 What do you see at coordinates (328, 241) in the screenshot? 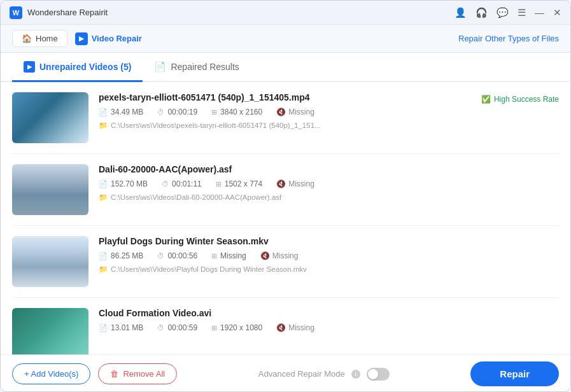
I see `video-name-3: Playful Dogs During Winter Season.mkv` at bounding box center [328, 241].